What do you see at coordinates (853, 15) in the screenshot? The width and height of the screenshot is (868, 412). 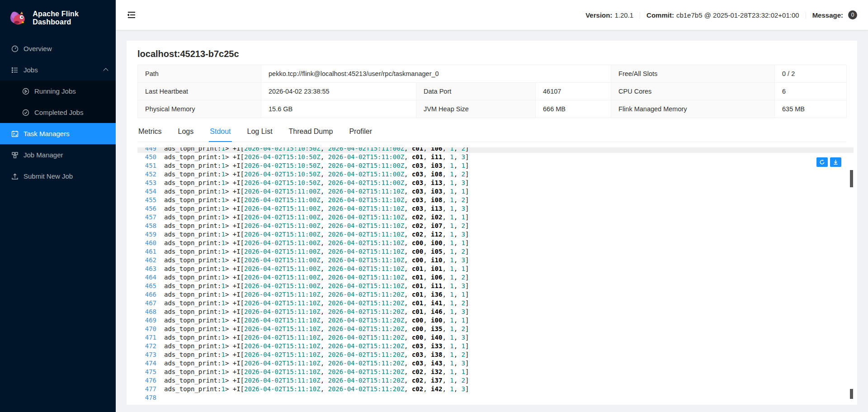 I see `message-badge: 0` at bounding box center [853, 15].